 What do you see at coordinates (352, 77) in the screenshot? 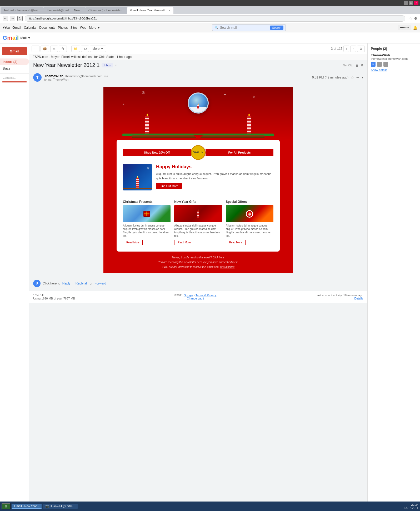
I see `star-button: ☆` at bounding box center [352, 77].